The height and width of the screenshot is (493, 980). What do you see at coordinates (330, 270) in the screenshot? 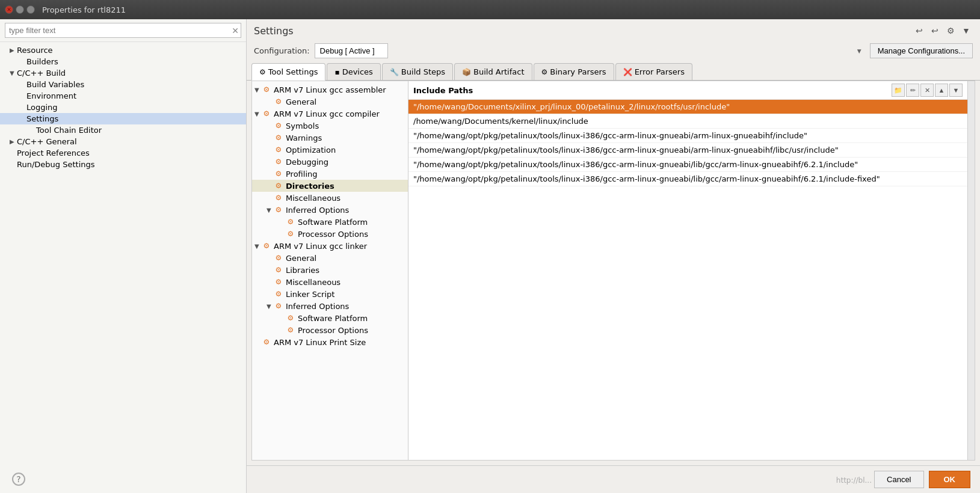
I see `tree-libraries: ⚙ Libraries` at bounding box center [330, 270].